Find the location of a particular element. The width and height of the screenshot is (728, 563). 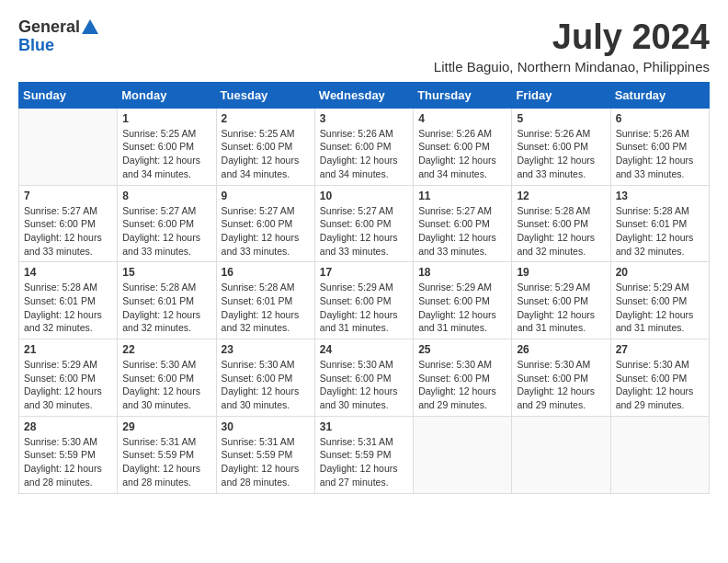

day-number: 21 is located at coordinates (68, 350).